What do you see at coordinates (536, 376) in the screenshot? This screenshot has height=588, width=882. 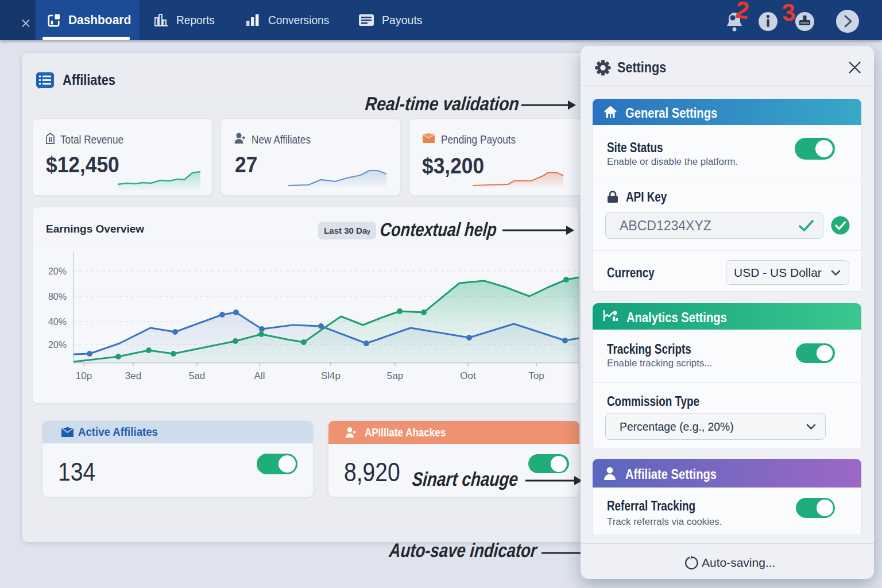 I see `svg-text: Top` at bounding box center [536, 376].